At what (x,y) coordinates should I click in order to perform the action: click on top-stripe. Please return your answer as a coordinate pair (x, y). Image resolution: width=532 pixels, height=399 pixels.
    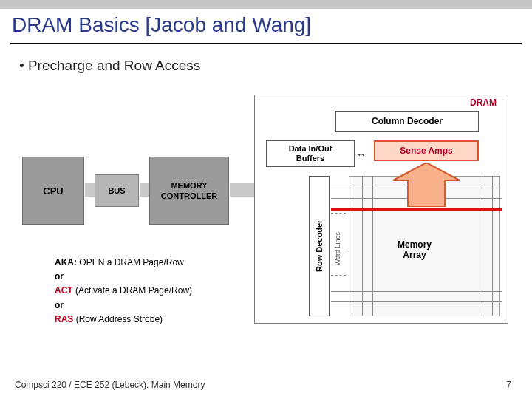
    Looking at the image, I should click on (266, 4).